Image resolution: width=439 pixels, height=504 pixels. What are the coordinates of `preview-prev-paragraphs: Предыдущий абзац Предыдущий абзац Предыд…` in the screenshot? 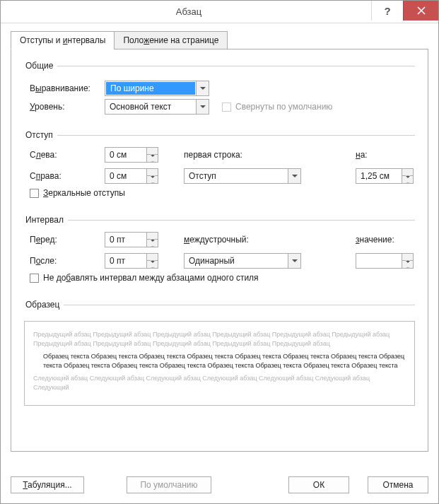 It's located at (219, 339).